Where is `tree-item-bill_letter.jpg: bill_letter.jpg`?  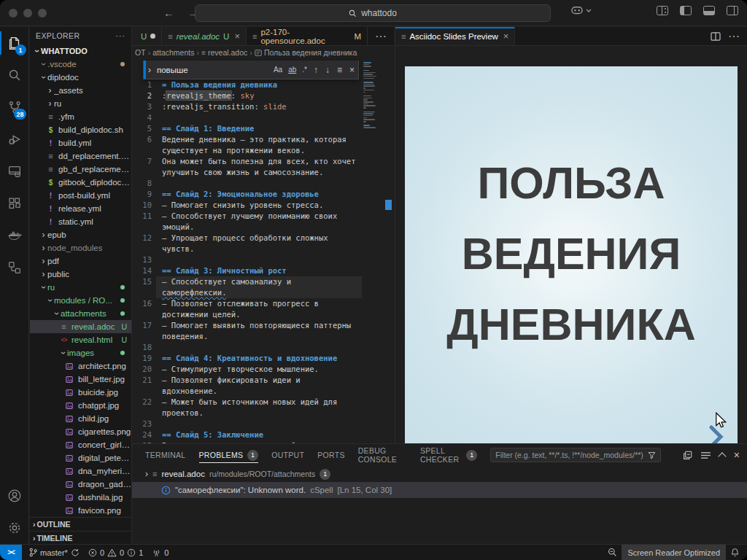 tree-item-bill_letter.jpg: bill_letter.jpg is located at coordinates (80, 379).